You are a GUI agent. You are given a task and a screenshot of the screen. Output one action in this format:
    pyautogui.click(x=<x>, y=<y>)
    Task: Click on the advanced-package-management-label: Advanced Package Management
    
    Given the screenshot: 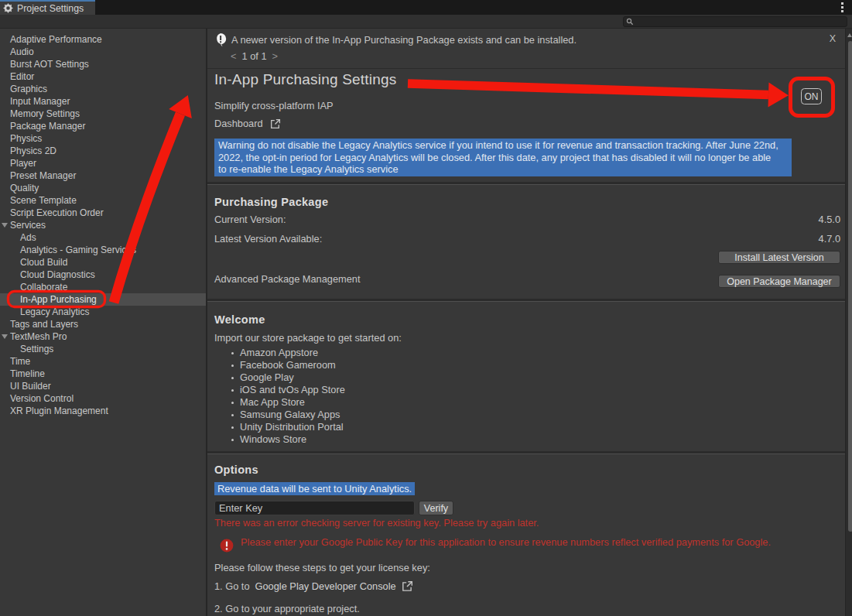 What is the action you would take?
    pyautogui.click(x=288, y=279)
    